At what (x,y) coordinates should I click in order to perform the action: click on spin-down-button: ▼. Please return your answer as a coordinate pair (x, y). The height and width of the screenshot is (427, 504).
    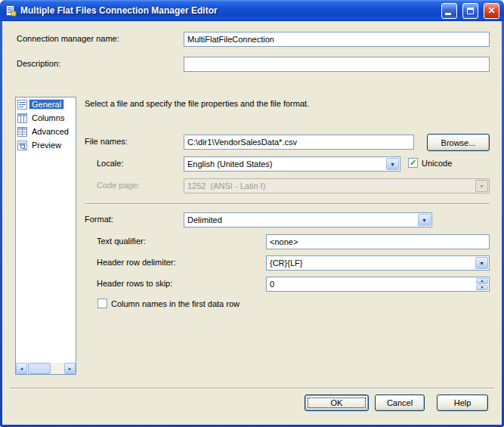
    Looking at the image, I should click on (482, 288).